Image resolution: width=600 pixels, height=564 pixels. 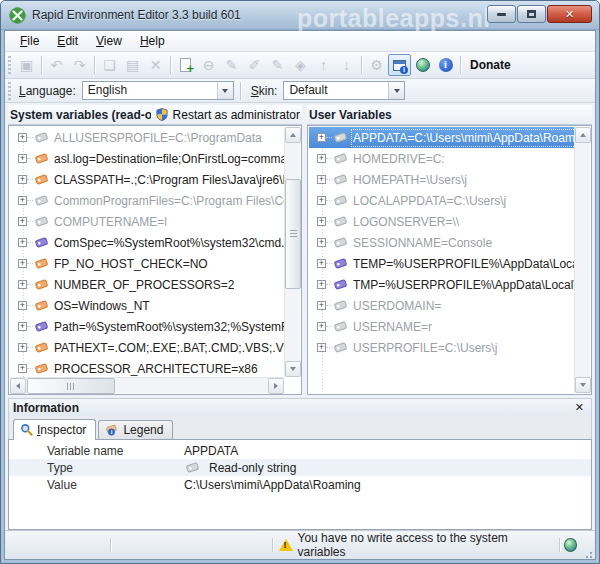 I want to click on redo-icon: ↷, so click(x=80, y=65).